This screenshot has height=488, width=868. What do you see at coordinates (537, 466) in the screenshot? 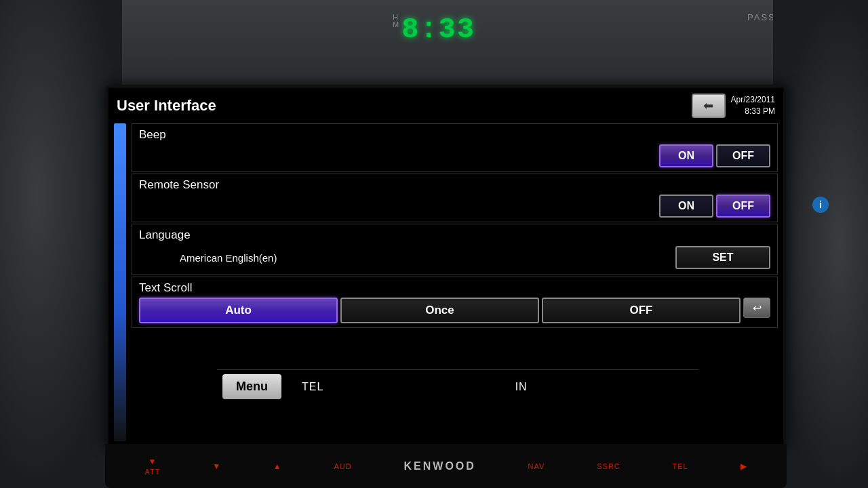
I see `nav-label-bezel: NAV` at bounding box center [537, 466].